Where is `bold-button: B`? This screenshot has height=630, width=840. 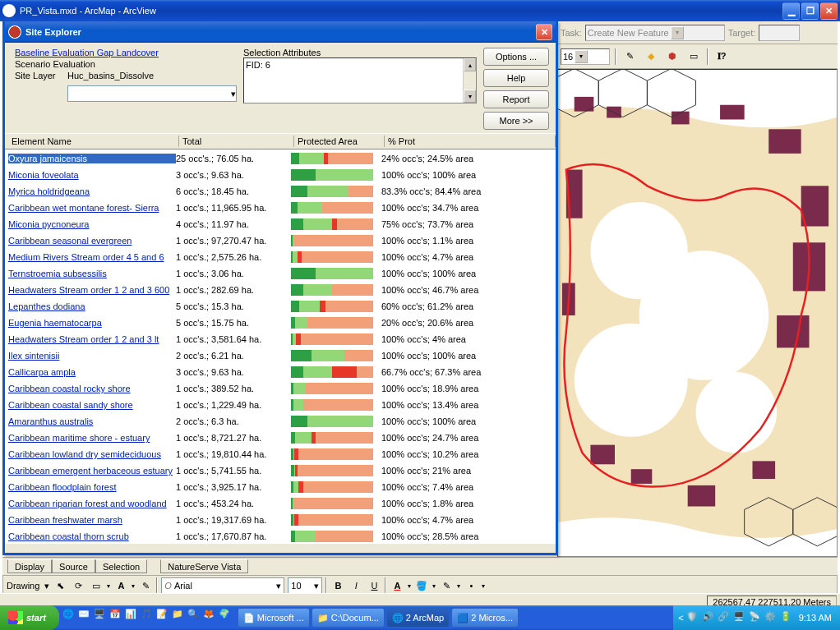 bold-button: B is located at coordinates (338, 586).